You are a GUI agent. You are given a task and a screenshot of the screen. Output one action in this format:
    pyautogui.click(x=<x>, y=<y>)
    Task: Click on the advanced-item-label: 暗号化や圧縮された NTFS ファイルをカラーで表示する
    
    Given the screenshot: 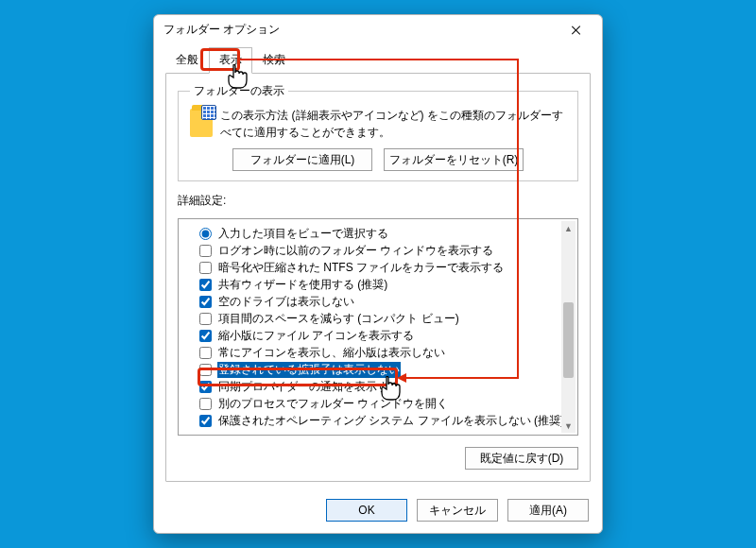 What is the action you would take?
    pyautogui.click(x=361, y=268)
    